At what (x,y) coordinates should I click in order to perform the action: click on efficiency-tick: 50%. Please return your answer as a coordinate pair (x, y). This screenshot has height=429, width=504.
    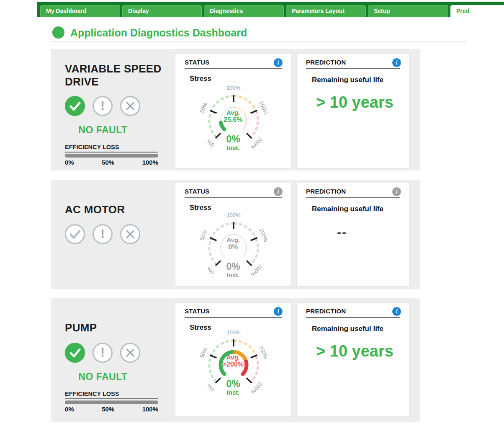
    Looking at the image, I should click on (108, 163).